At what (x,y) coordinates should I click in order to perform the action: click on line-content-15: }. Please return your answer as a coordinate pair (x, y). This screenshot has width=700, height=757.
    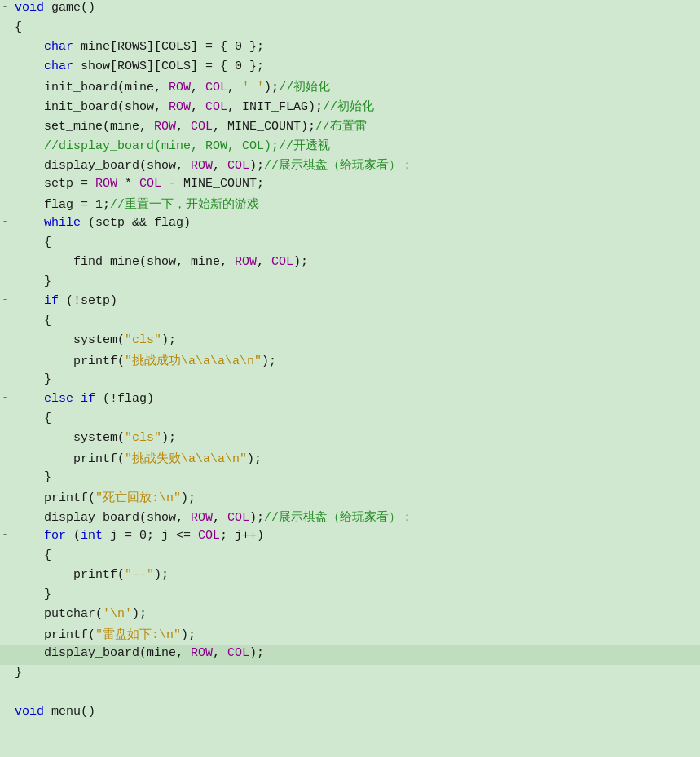
    Looking at the image, I should click on (355, 282).